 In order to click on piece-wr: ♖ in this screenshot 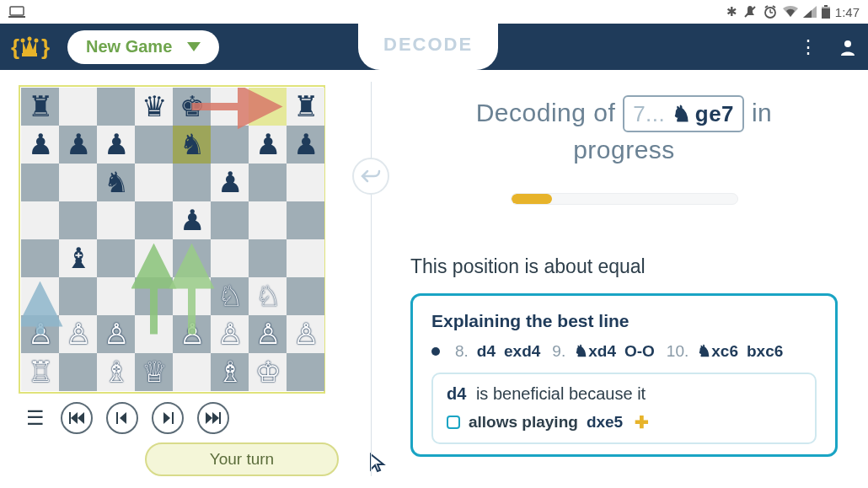, I will do `click(40, 373)`.